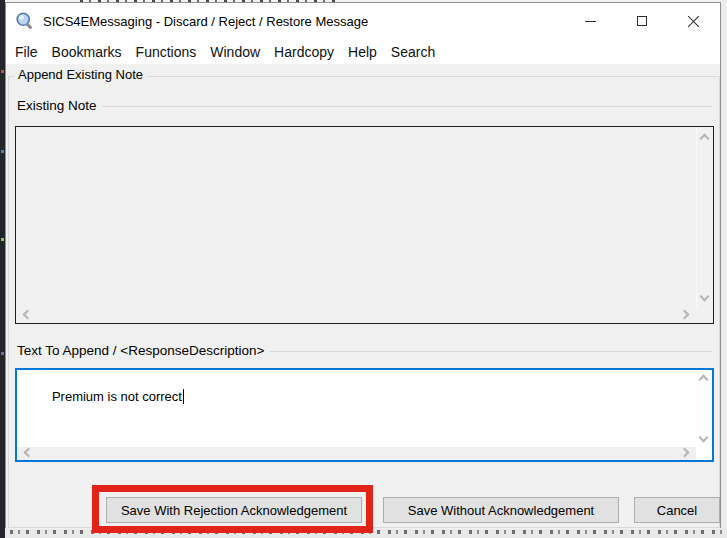 This screenshot has width=727, height=538. Describe the element at coordinates (413, 52) in the screenshot. I see `menu-item-search: Search` at that location.